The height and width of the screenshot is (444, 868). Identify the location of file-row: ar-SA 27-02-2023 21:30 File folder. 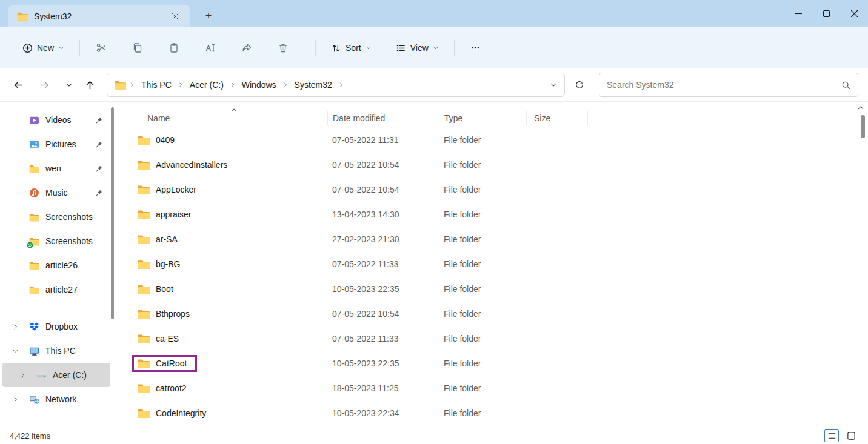
(492, 239).